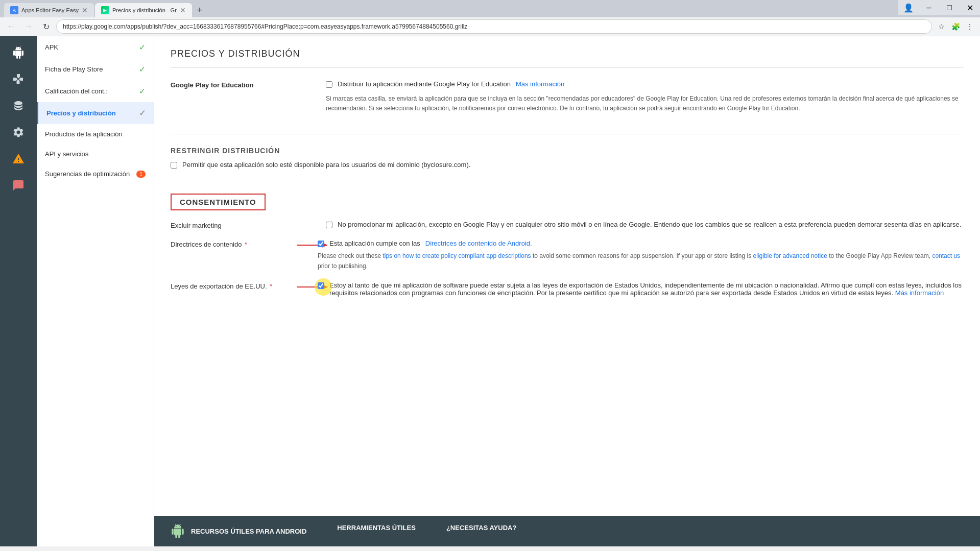  What do you see at coordinates (650, 225) in the screenshot?
I see `excluir-description: No promocionar mi aplicación, excepto en…` at bounding box center [650, 225].